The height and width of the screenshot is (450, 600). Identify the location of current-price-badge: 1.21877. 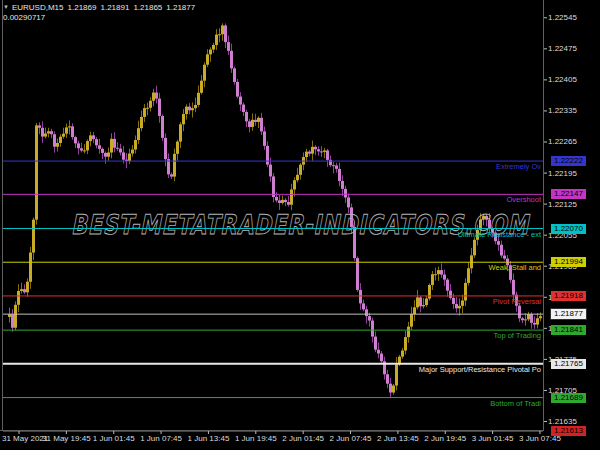
(568, 314).